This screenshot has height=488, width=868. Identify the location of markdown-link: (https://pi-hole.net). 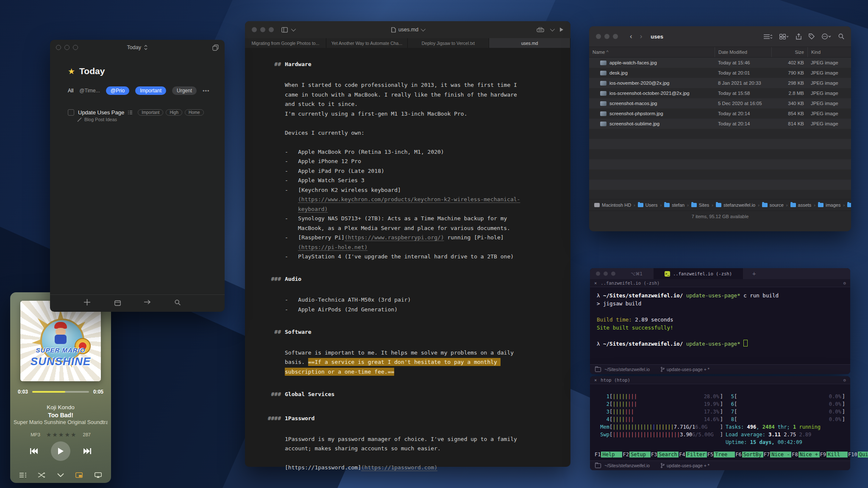
(333, 247).